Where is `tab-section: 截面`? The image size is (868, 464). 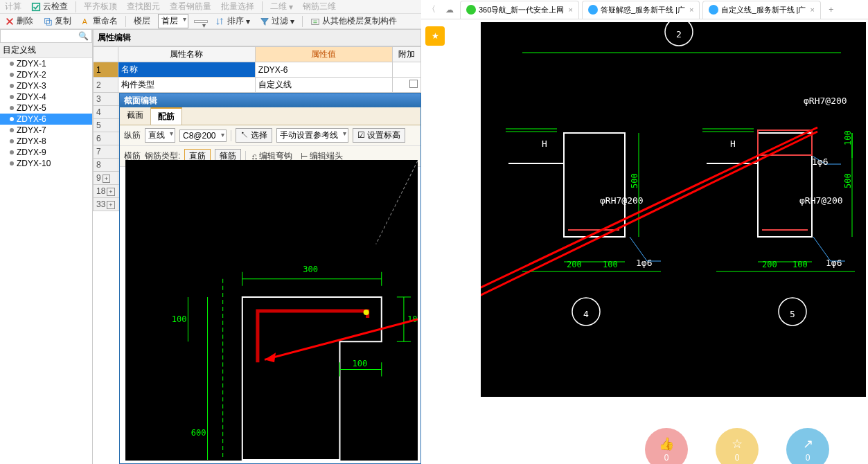 tab-section: 截面 is located at coordinates (136, 116).